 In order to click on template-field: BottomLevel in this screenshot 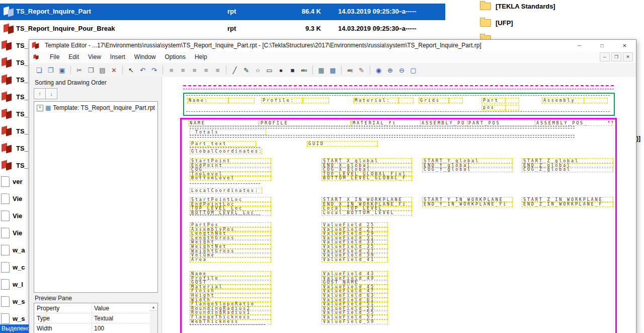, I will do `click(230, 178)`.